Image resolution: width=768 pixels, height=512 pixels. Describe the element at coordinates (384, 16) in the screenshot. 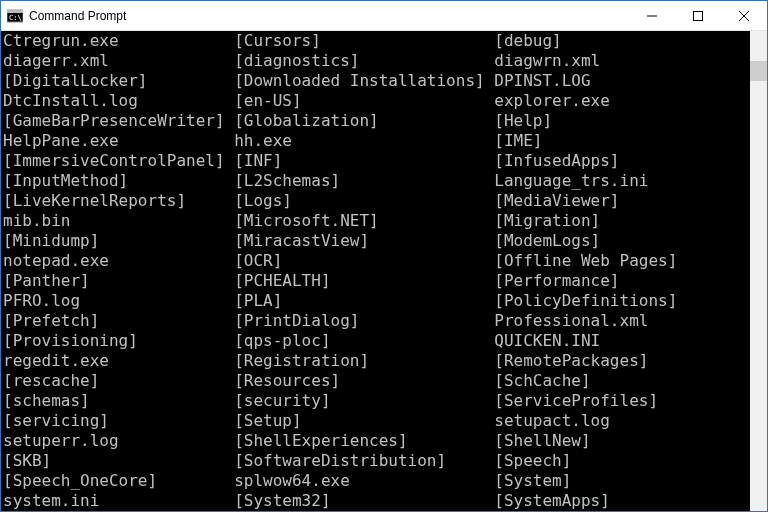

I see `titlebar: C:\ Command Prompt` at that location.